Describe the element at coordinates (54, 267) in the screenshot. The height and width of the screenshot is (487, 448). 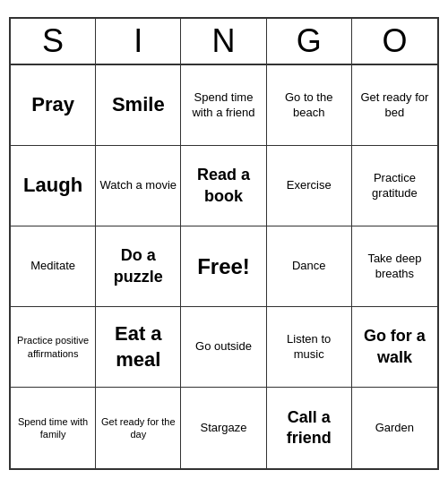
I see `bingo-cell: Meditate` at that location.